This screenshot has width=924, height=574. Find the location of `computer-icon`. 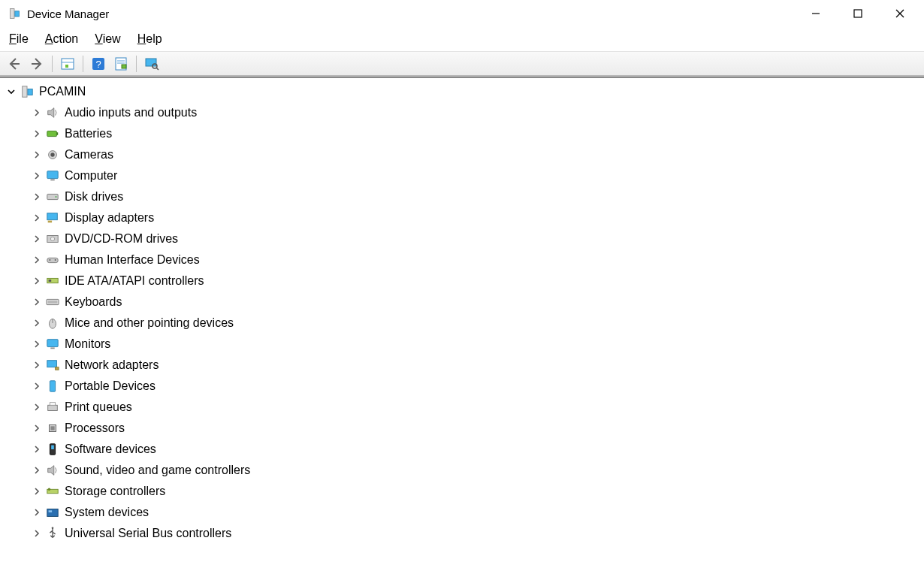

computer-icon is located at coordinates (27, 92).